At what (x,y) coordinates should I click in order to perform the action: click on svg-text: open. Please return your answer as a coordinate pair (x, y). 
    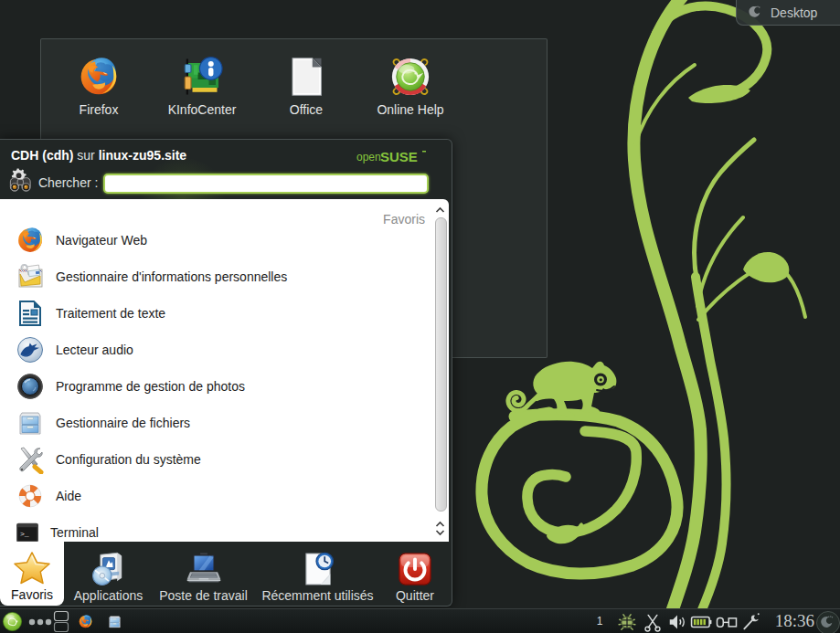
    Looking at the image, I should click on (369, 157).